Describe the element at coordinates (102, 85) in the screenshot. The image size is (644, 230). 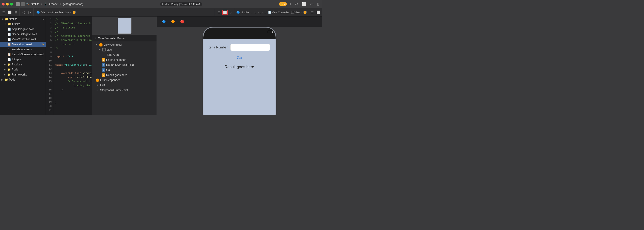
I see `exit-label: Exit` at that location.